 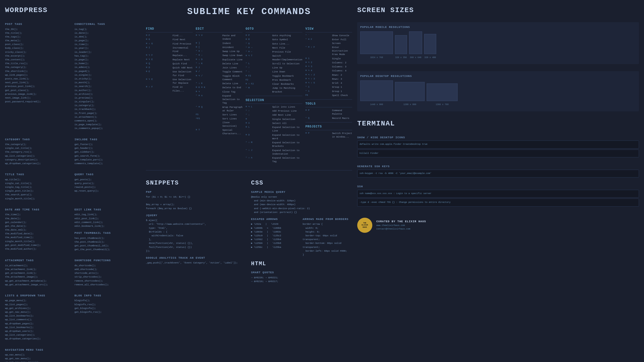 What do you see at coordinates (498, 174) in the screenshot?
I see `generate-ssh-keys-cmd: ssh-keygen -t rsa -b 4096 -C 'your_email…` at bounding box center [498, 174].